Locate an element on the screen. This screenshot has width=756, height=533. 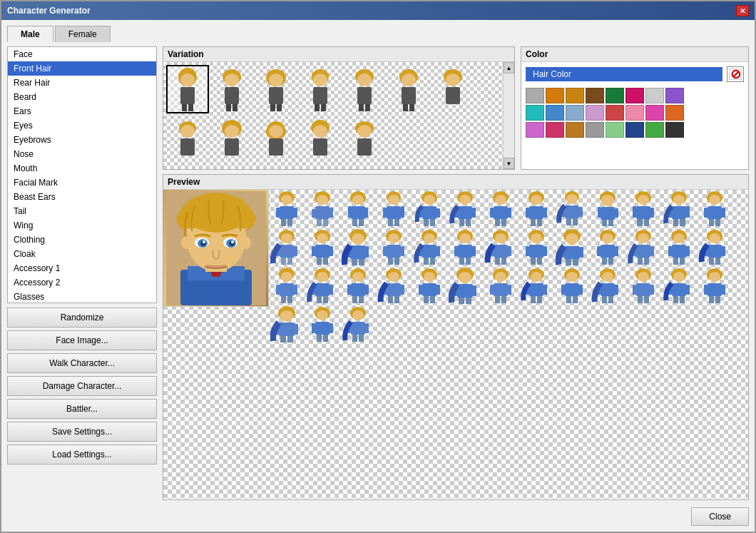
category-nose: Nose is located at coordinates (82, 154).